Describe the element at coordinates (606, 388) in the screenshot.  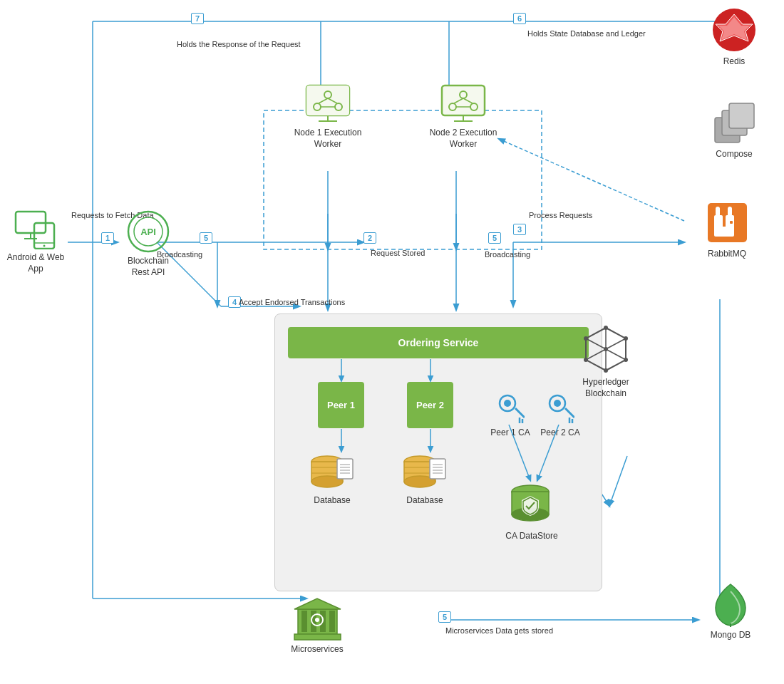
I see `hyperledger-label: Hyperledger Blockchain` at that location.